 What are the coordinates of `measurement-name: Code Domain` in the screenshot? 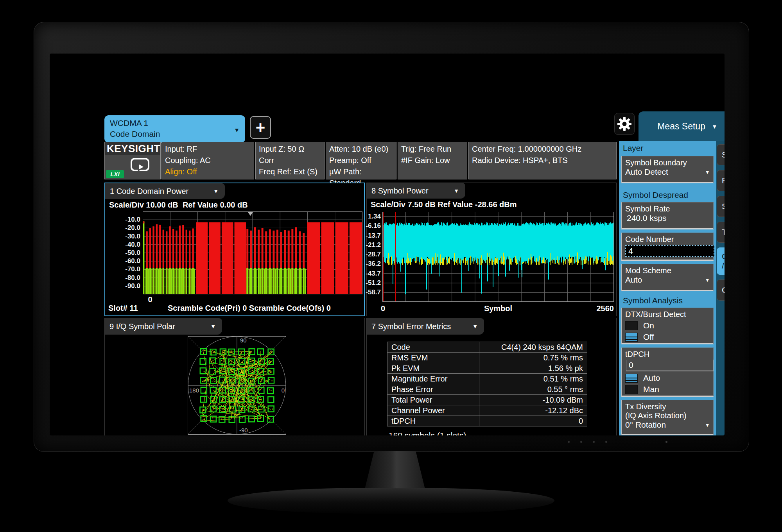 It's located at (178, 134).